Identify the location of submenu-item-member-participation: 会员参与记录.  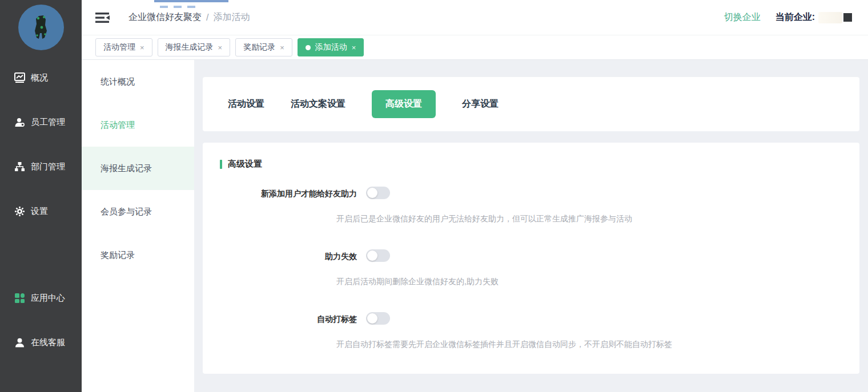
(138, 212).